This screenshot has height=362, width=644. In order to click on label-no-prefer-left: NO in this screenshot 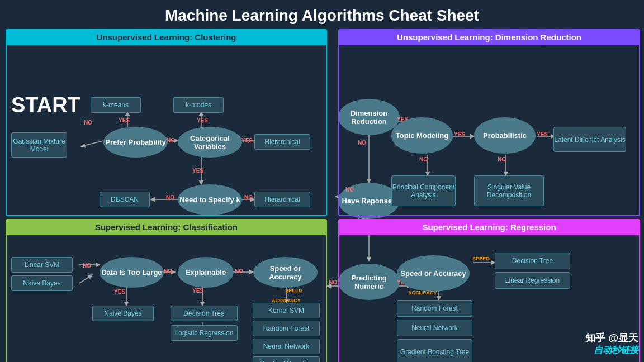, I will do `click(88, 123)`.